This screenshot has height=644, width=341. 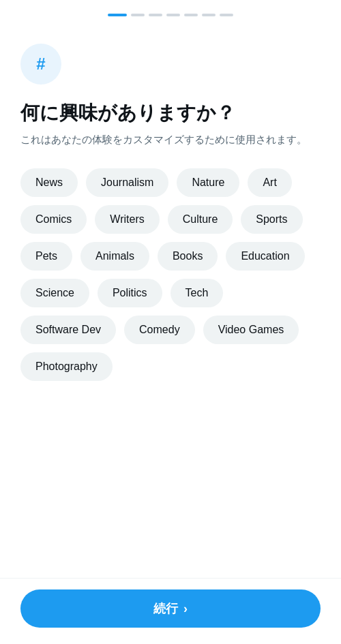 What do you see at coordinates (49, 183) in the screenshot?
I see `tag-news: News` at bounding box center [49, 183].